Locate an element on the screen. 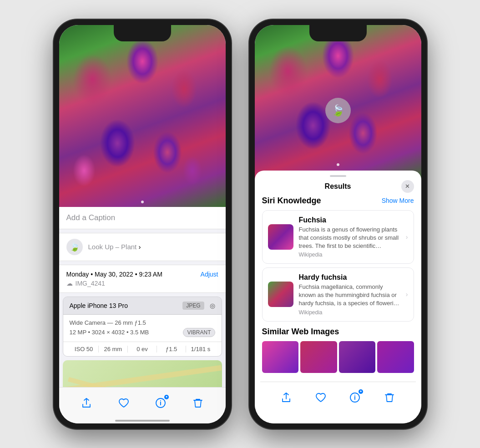  siri-knowledge-section: Siri Knowledge Show More Fuchsia Fuchsia… is located at coordinates (338, 259).